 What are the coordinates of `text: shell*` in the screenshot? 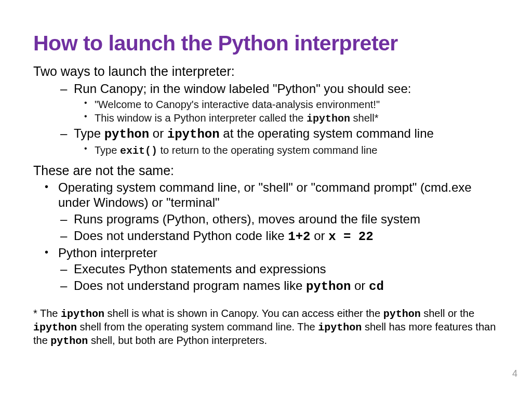 It's located at (364, 118).